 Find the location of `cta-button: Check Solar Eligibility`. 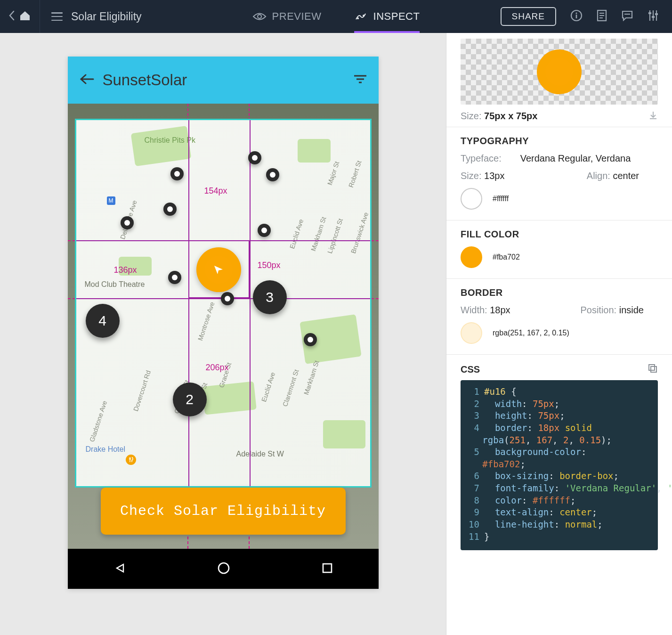

cta-button: Check Solar Eligibility is located at coordinates (223, 511).